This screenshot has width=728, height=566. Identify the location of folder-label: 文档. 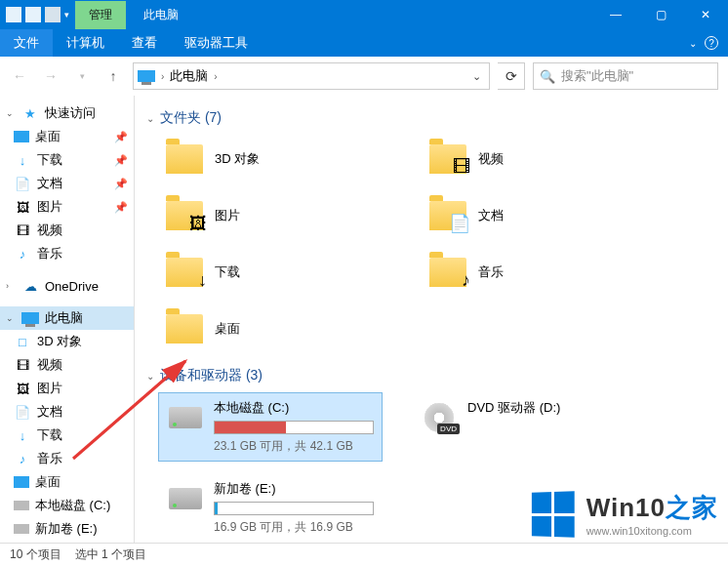
(491, 216).